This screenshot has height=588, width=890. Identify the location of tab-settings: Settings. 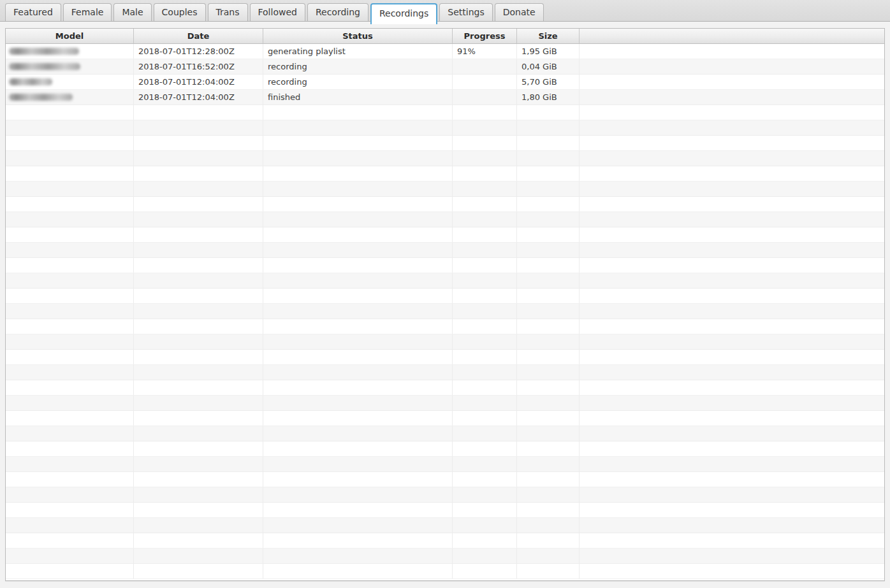
(465, 12).